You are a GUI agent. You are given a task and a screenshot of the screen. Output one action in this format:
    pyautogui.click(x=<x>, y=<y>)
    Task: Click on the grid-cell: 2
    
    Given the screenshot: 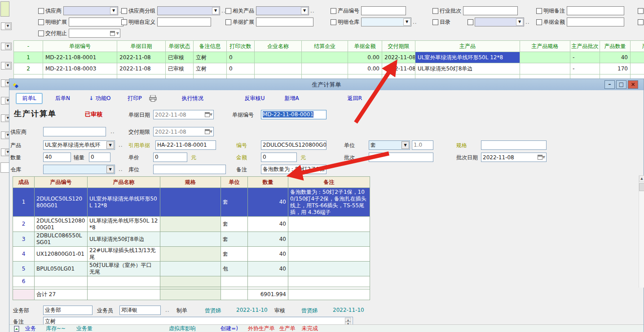 What is the action you would take?
    pyautogui.click(x=29, y=69)
    